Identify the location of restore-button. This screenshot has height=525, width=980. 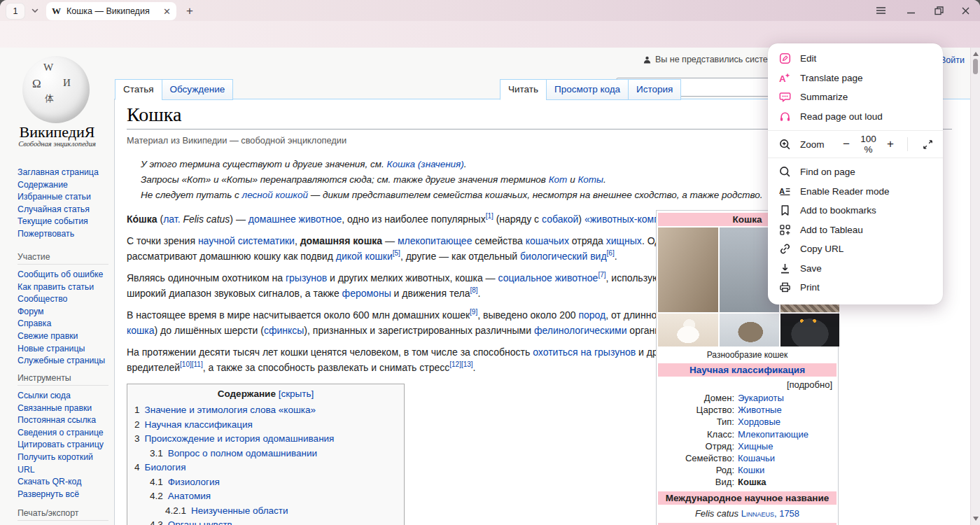
(939, 10).